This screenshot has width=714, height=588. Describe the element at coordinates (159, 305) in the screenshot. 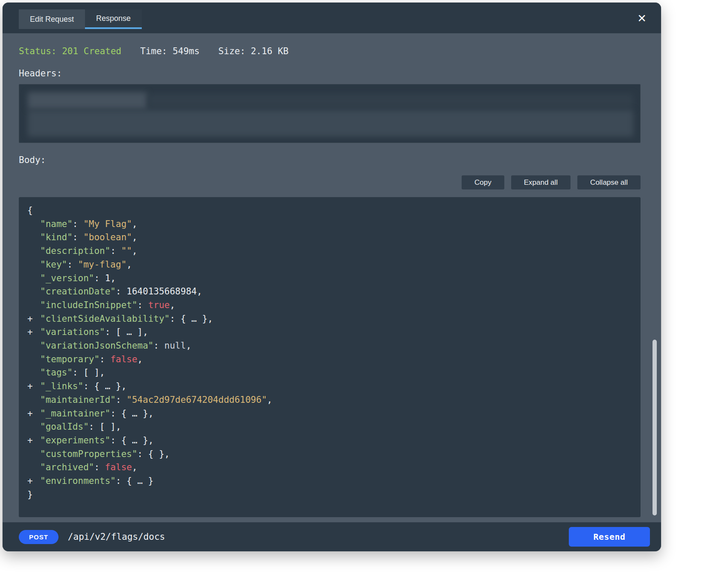

I see `code-token: true` at that location.